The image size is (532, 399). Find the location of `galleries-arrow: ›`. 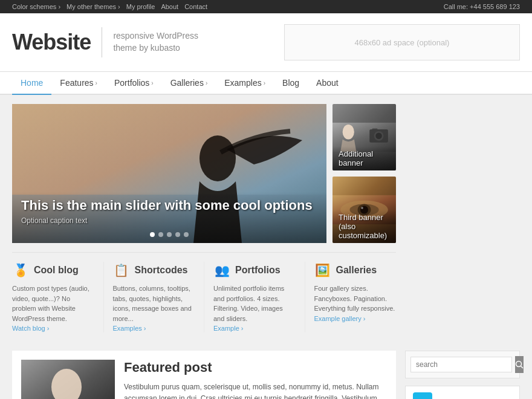

galleries-arrow: › is located at coordinates (207, 83).